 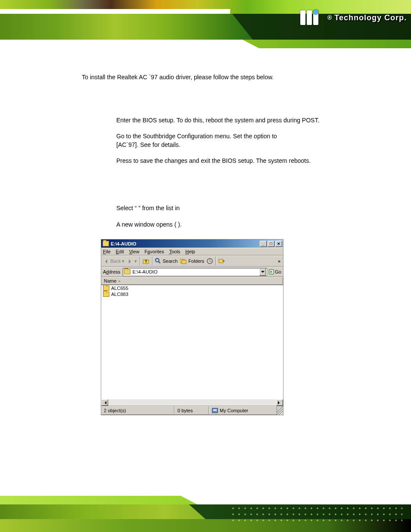 What do you see at coordinates (206, 28) in the screenshot?
I see `top-banner: ® Technology Corp.` at bounding box center [206, 28].